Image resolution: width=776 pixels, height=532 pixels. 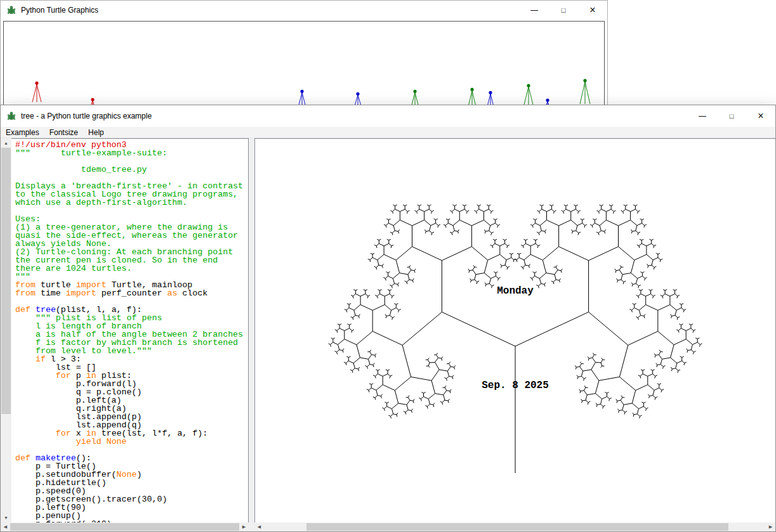 What do you see at coordinates (515, 291) in the screenshot?
I see `weekday-label: Monday` at bounding box center [515, 291].